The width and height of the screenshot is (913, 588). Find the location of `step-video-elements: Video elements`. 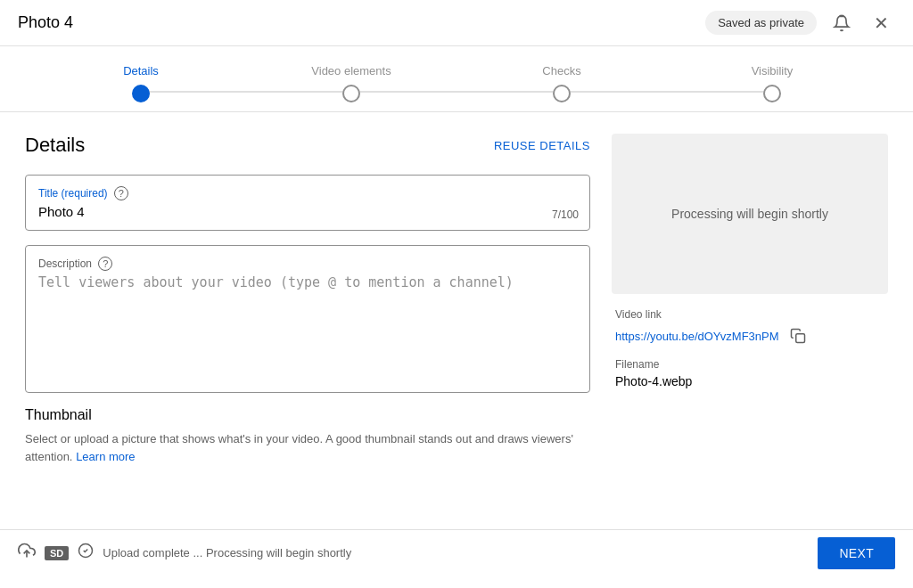

step-video-elements: Video elements is located at coordinates (351, 84).